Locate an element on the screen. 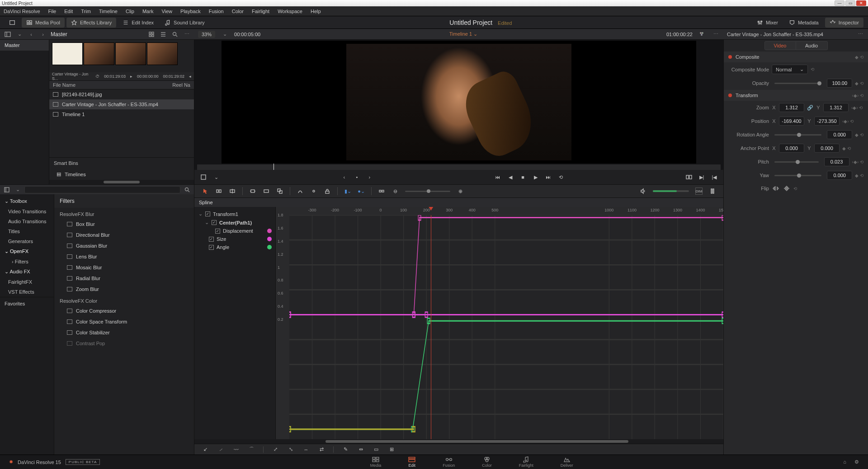 The image size is (868, 469). menu-item: Color is located at coordinates (238, 11).